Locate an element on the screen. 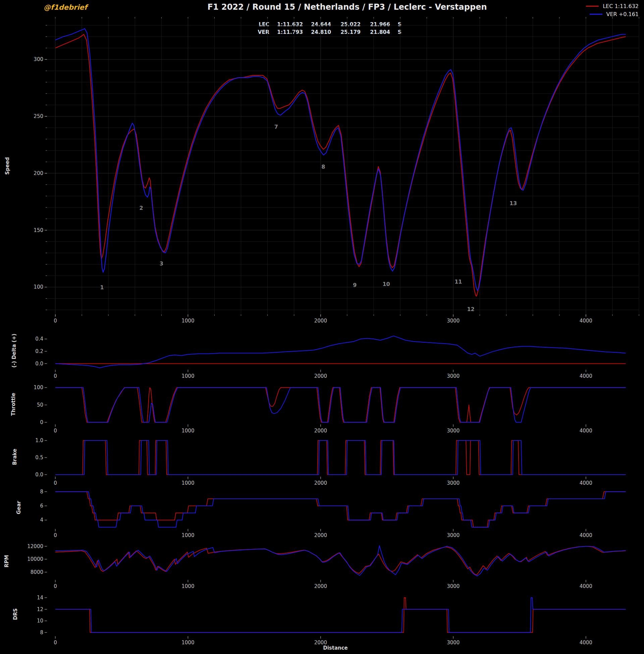 The image size is (644, 654). delta-trace-ver is located at coordinates (341, 352).